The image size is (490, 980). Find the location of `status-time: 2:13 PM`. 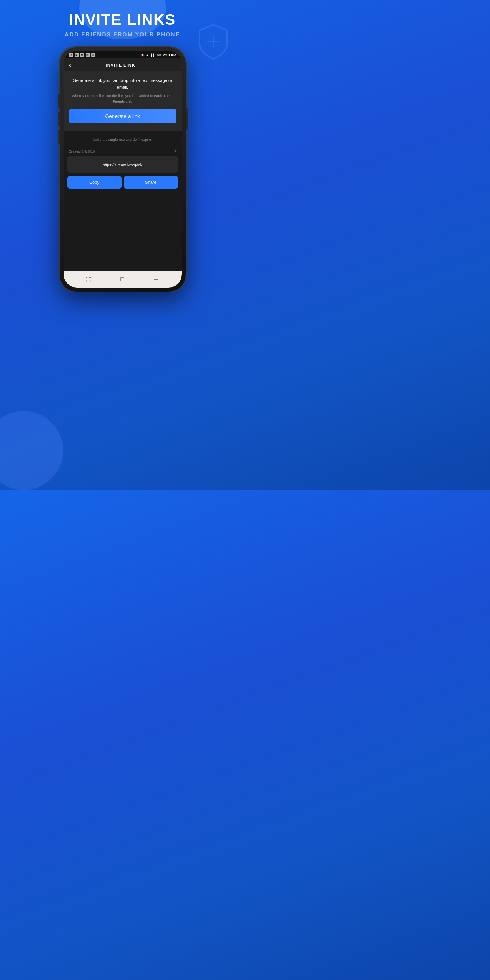

status-time: 2:13 PM is located at coordinates (169, 55).